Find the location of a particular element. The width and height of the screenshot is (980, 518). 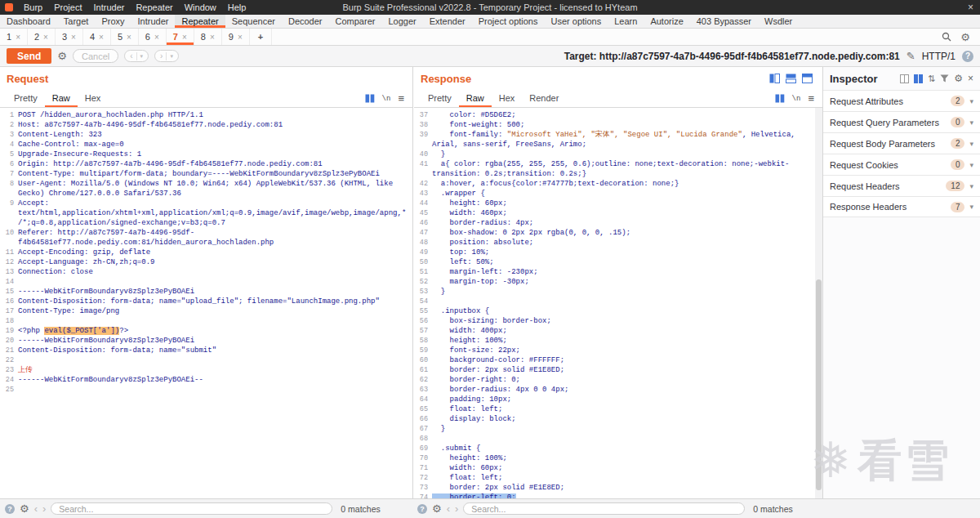

code-line: 54 is located at coordinates (618, 301).